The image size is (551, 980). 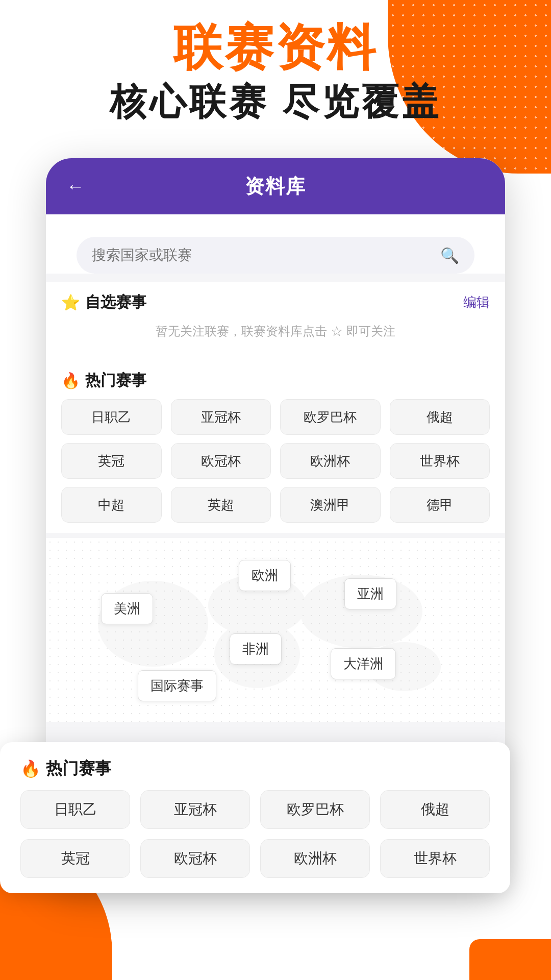 What do you see at coordinates (70, 381) in the screenshot?
I see `fire-icon: 🔥` at bounding box center [70, 381].